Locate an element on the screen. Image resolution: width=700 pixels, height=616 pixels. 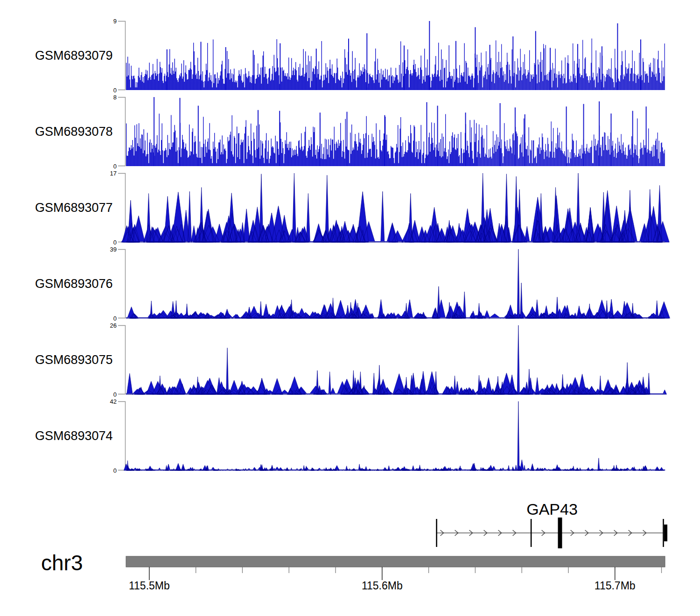
major-tick-label: 115.5Mb is located at coordinates (149, 586).